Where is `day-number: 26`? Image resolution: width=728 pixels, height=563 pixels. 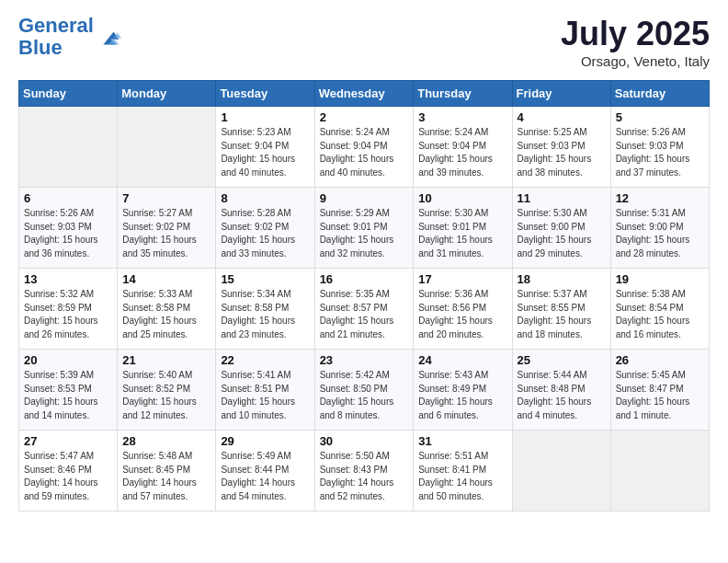 day-number: 26 is located at coordinates (660, 361).